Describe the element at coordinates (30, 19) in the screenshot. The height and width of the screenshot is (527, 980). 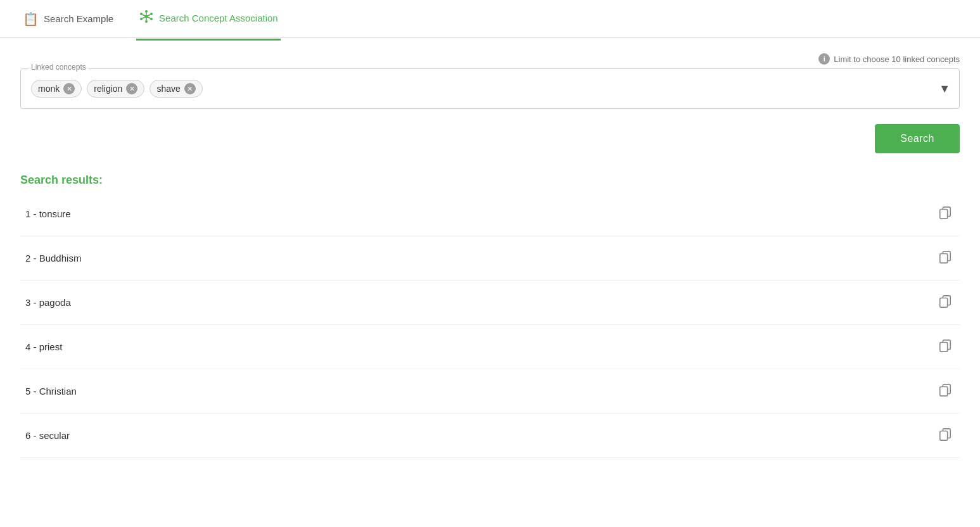
I see `search-example-icon: 📋` at that location.